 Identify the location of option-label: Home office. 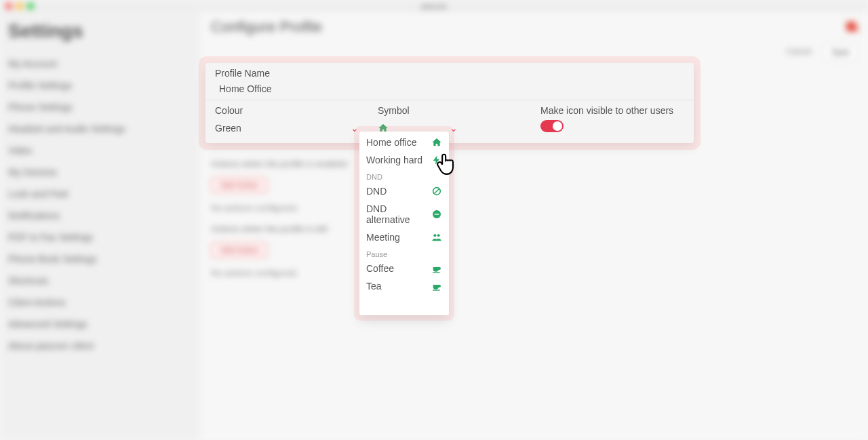
(391, 142).